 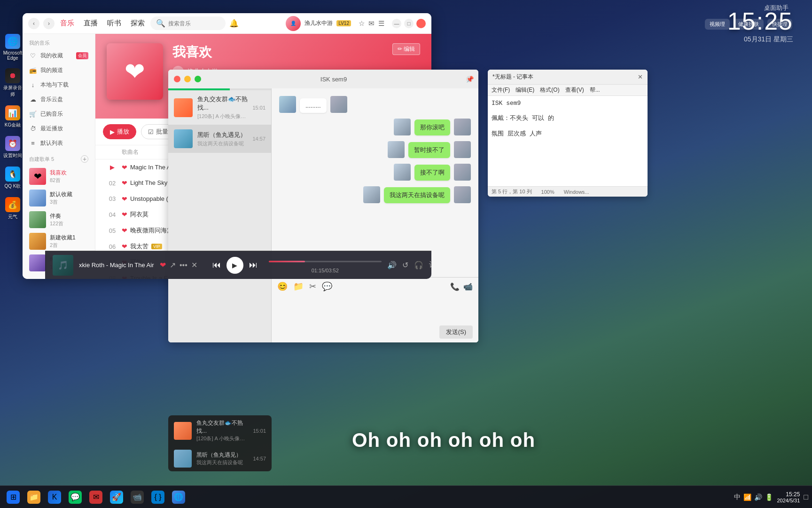 What do you see at coordinates (188, 24) in the screenshot?
I see `search-box: 🔍` at bounding box center [188, 24].